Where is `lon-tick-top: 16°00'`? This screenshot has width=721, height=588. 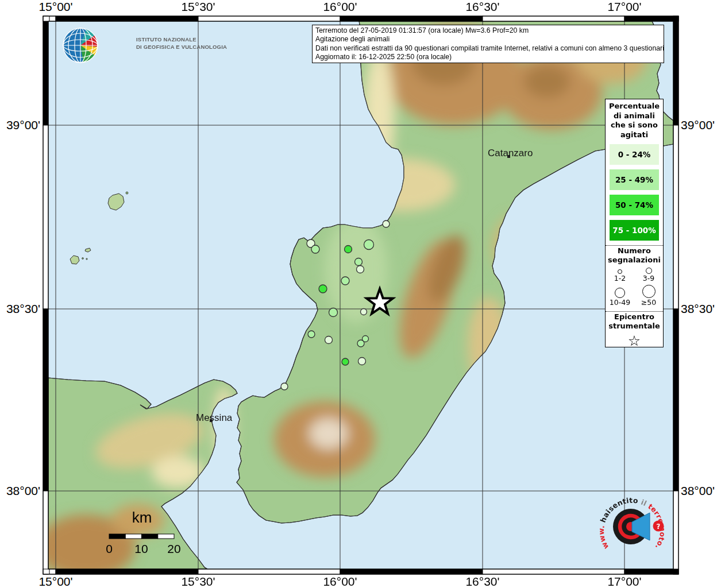 lon-tick-top: 16°00' is located at coordinates (340, 7).